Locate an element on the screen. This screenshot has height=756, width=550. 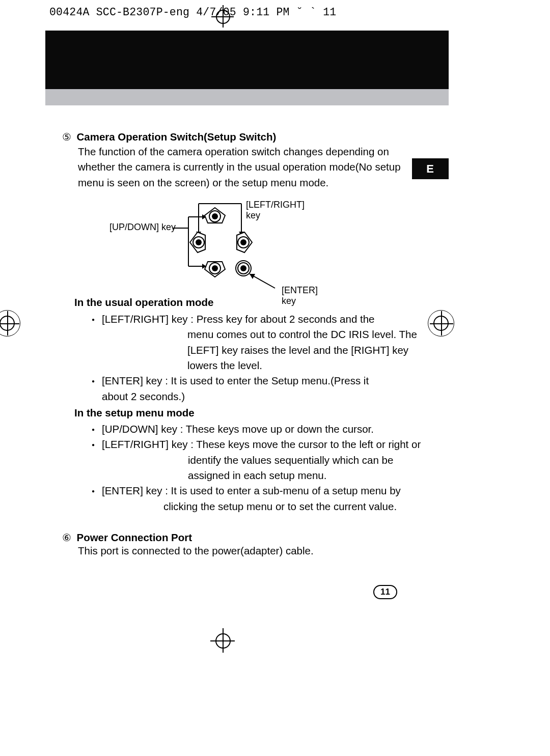
switch-diagram: [UP/DOWN] key [LEFT/RIGHT] key [ENTER] k… is located at coordinates (199, 246).